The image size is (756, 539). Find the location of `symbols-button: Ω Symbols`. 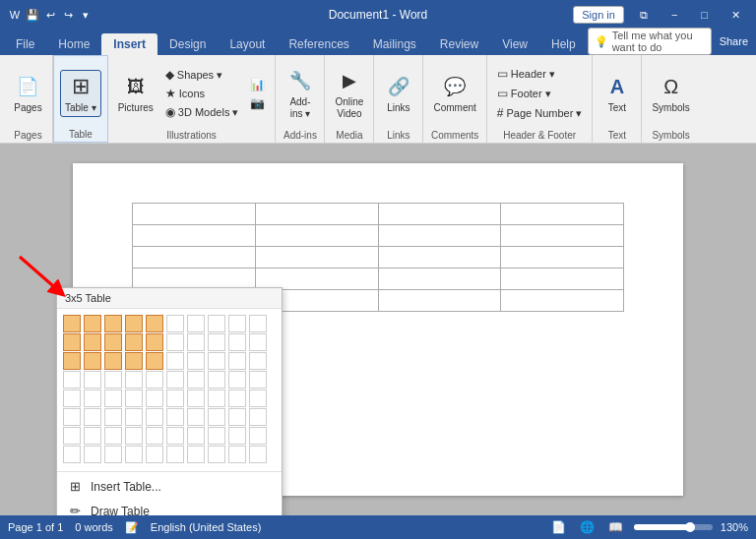

symbols-button: Ω Symbols is located at coordinates (670, 93).